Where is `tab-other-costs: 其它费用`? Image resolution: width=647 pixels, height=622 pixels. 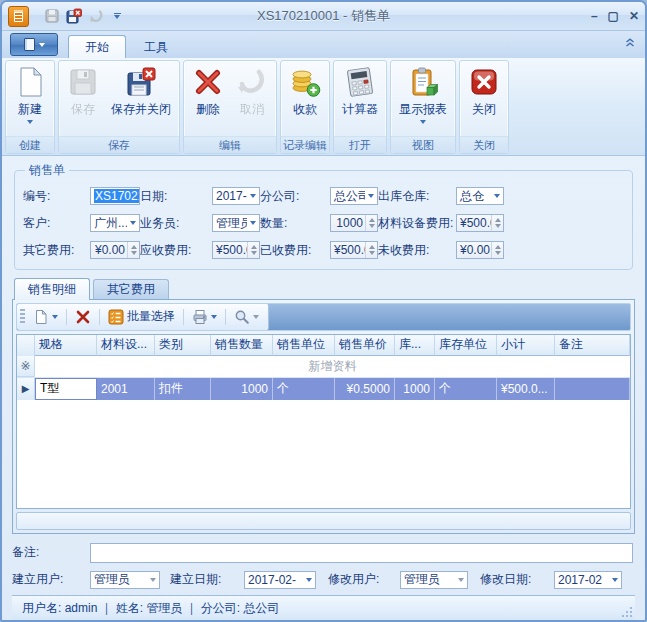 tab-other-costs: 其它费用 is located at coordinates (131, 289).